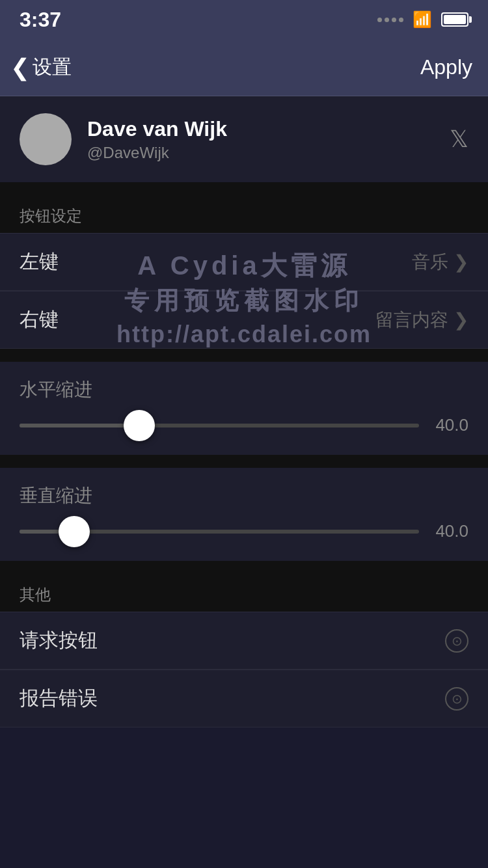  I want to click on right-key-item: 右键 留言内容 ❯, so click(244, 320).